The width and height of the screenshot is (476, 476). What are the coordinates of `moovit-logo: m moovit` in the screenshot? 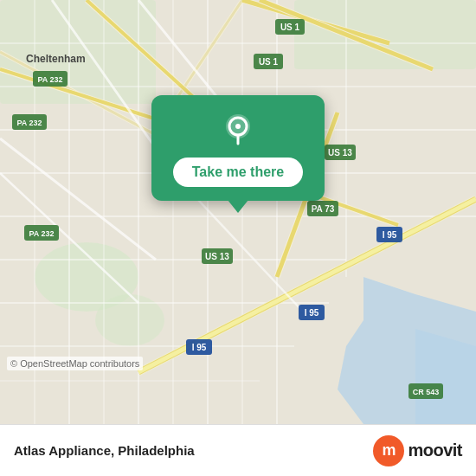 It's located at (417, 451).